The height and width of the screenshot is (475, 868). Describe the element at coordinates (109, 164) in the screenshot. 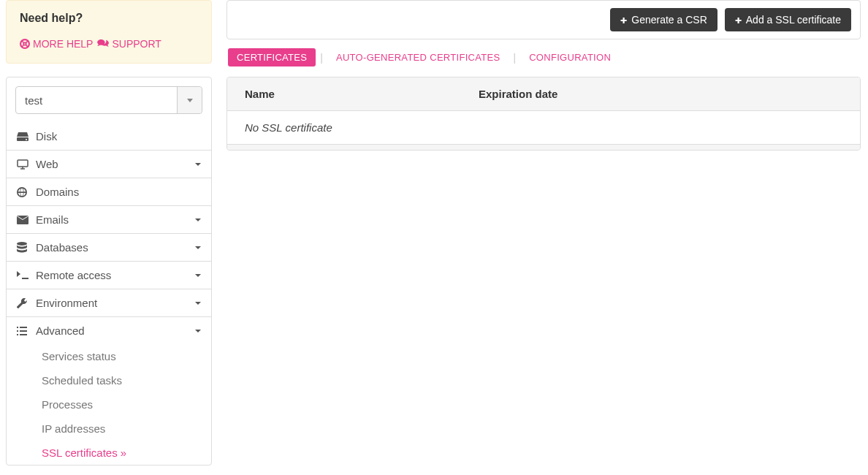

I see `sidebar-item-web: Web` at that location.